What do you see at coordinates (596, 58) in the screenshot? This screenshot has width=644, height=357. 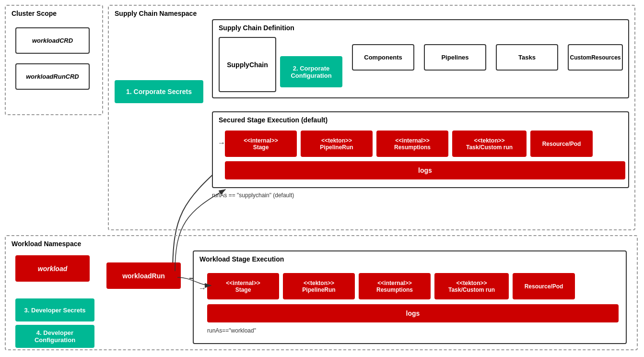 I see `custom-resources-box: CustomResources` at bounding box center [596, 58].